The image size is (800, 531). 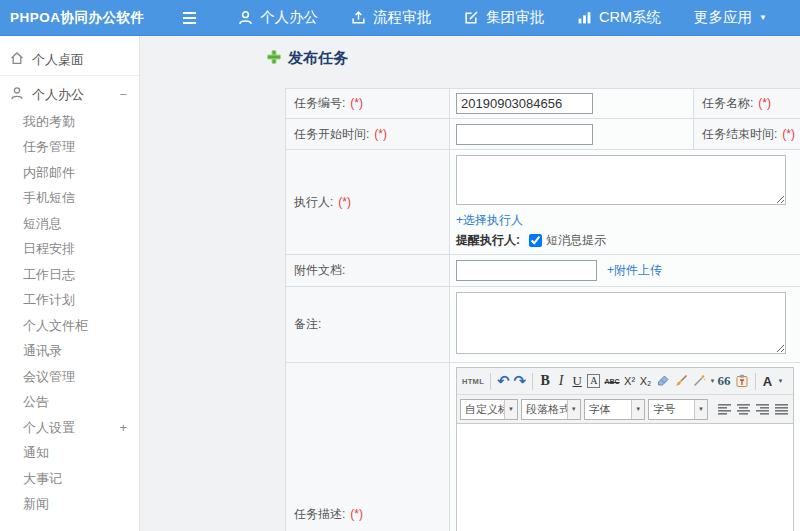 What do you see at coordinates (742, 381) in the screenshot?
I see `paste-from-word-icon` at bounding box center [742, 381].